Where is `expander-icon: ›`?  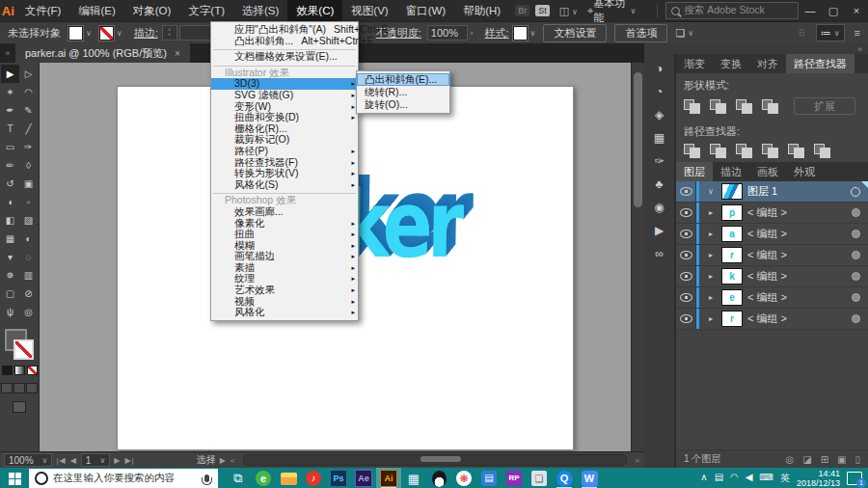 expander-icon: › is located at coordinates (473, 33).